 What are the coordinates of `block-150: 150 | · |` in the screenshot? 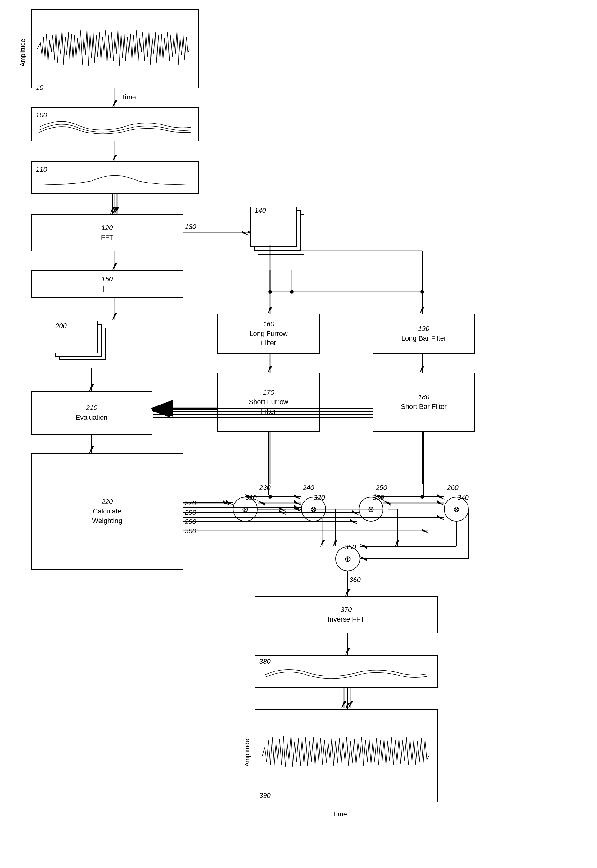 It's located at (107, 284).